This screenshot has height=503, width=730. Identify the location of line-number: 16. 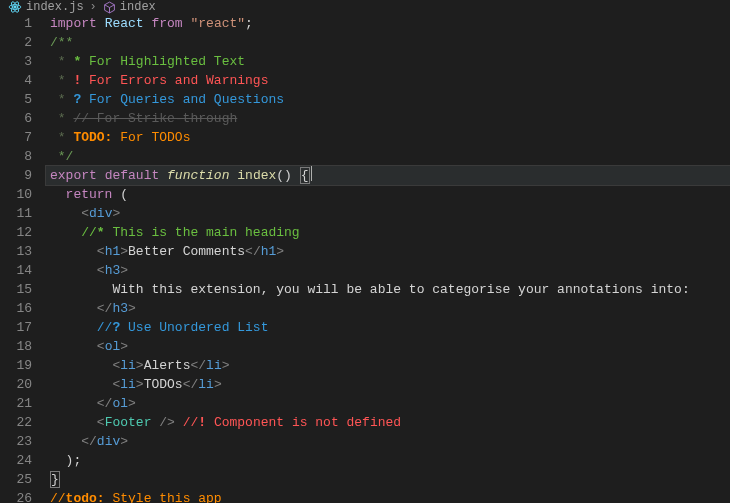
(16, 308).